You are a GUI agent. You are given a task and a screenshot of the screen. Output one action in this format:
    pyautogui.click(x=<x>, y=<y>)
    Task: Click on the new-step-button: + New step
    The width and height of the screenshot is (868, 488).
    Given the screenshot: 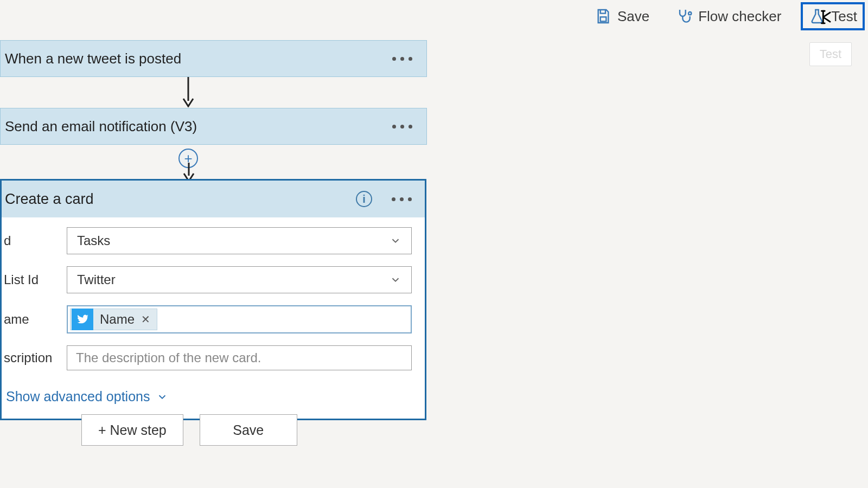 What is the action you would take?
    pyautogui.click(x=132, y=430)
    